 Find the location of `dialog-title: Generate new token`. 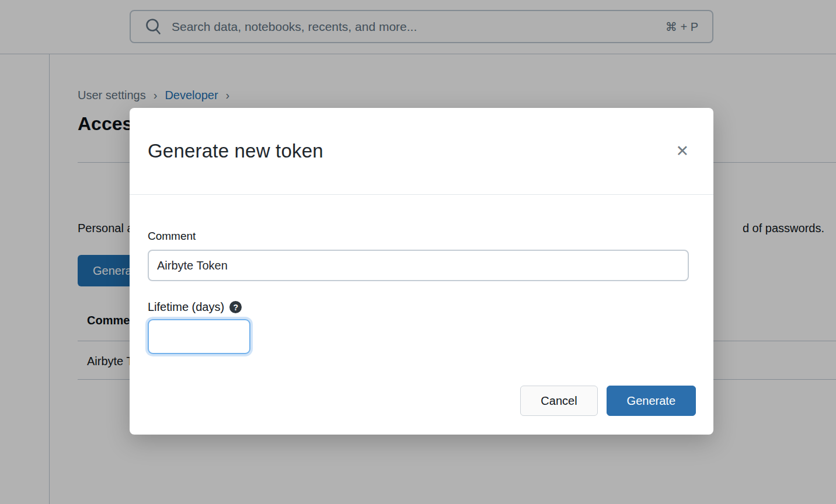

dialog-title: Generate new token is located at coordinates (236, 151).